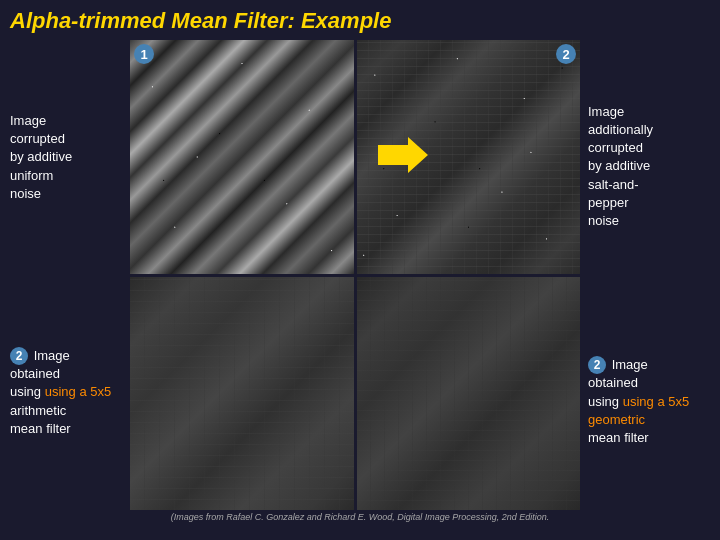 The image size is (720, 540). I want to click on left-labels: Image corrupted by additive uniform nois…, so click(70, 275).